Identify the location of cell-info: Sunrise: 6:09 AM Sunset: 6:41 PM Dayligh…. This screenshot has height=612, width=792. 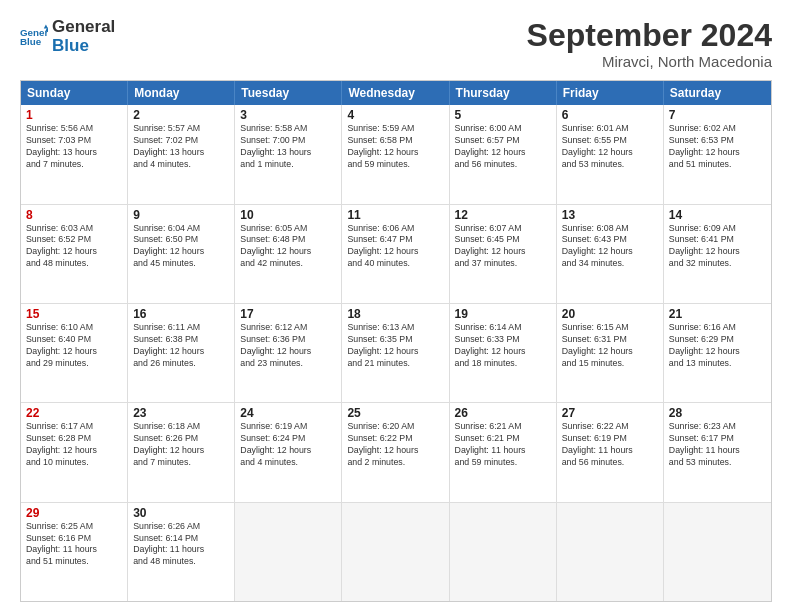
(718, 247).